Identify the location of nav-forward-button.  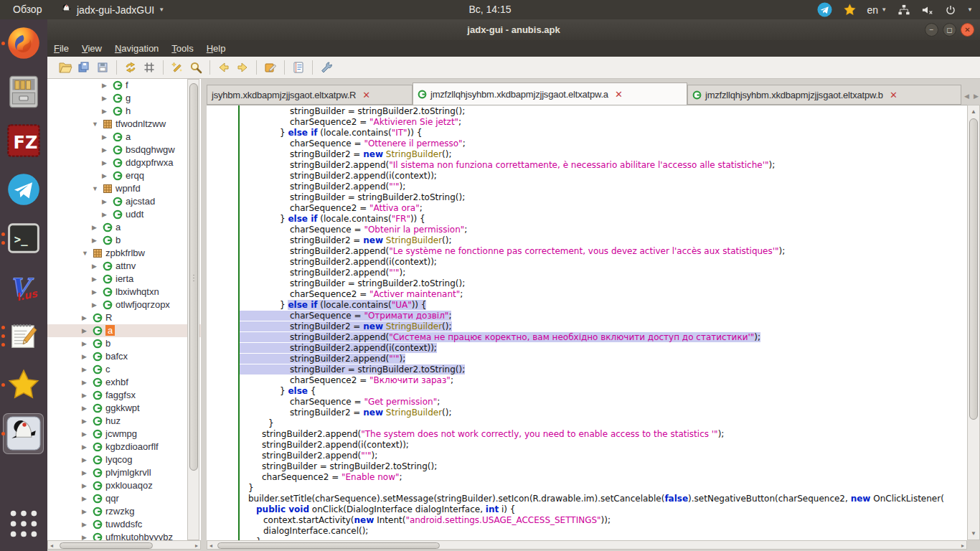
(242, 67).